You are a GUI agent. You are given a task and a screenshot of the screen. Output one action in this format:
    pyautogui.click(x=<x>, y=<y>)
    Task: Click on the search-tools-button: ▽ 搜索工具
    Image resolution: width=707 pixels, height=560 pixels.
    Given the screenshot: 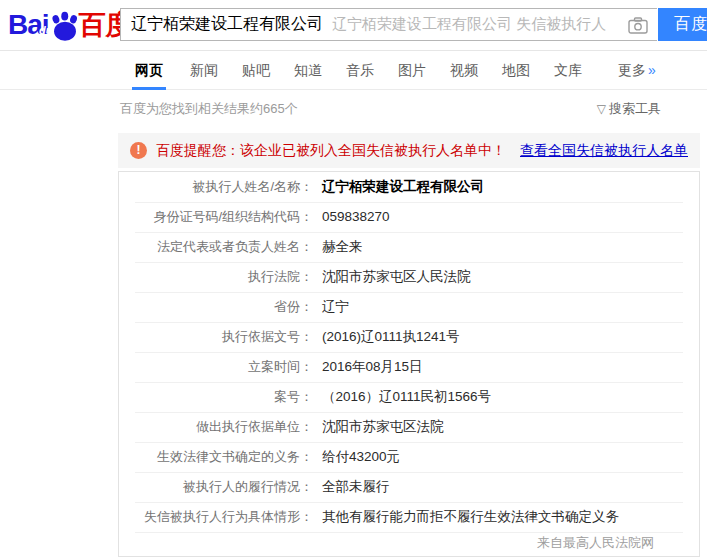 What is the action you would take?
    pyautogui.click(x=629, y=109)
    